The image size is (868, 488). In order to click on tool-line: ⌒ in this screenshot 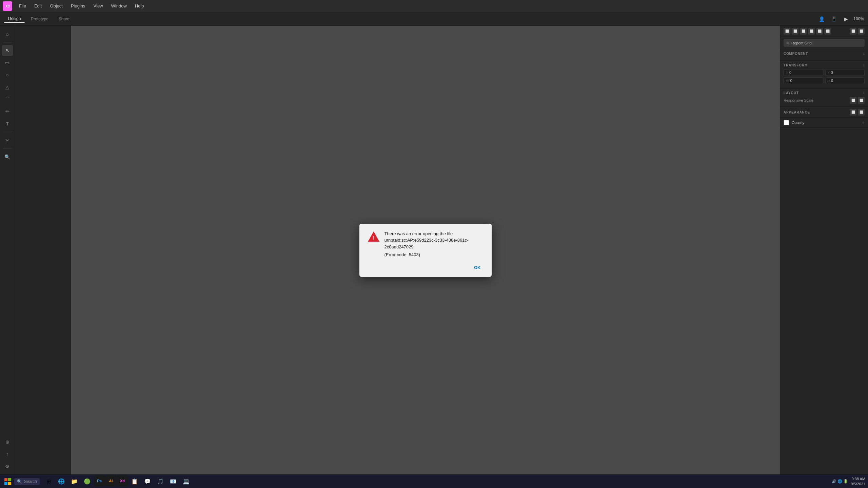, I will do `click(7, 99)`.